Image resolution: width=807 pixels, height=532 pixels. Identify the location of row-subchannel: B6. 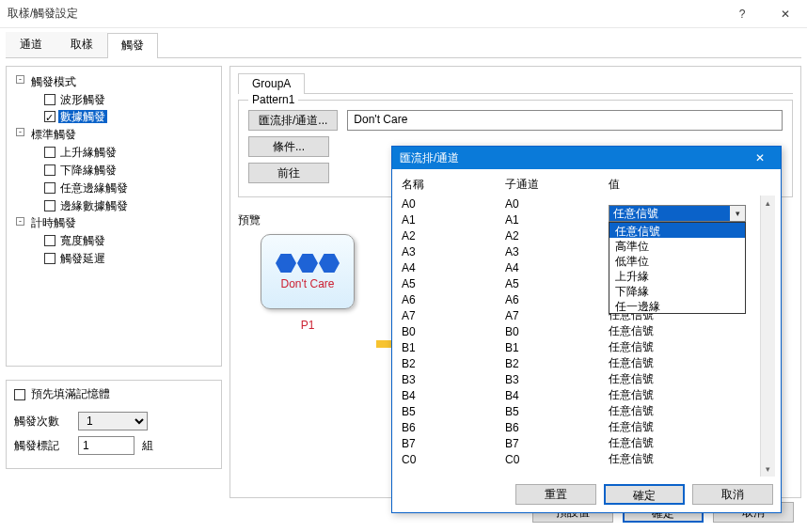
(557, 428).